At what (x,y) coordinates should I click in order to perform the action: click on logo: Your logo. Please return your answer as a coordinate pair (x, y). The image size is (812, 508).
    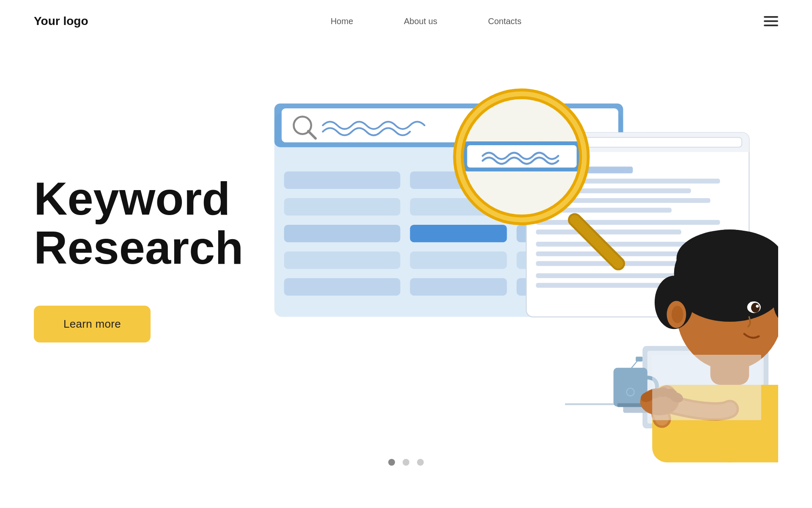
    Looking at the image, I should click on (61, 21).